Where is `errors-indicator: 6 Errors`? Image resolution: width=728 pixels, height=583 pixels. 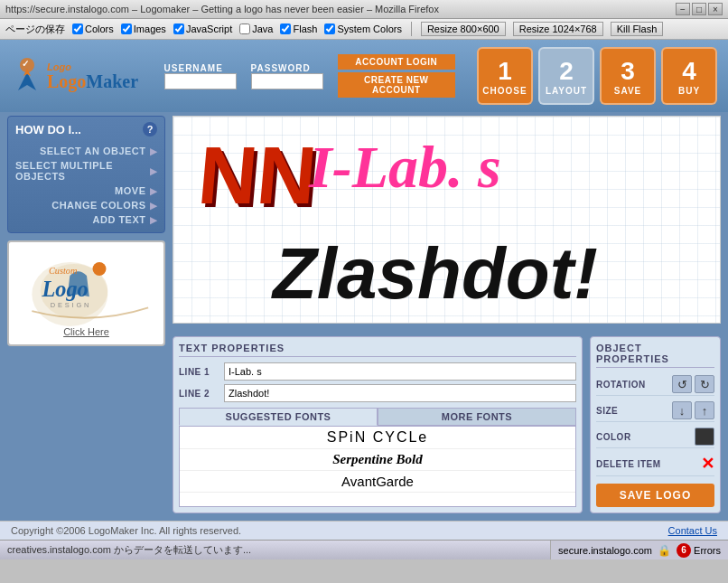
errors-indicator: 6 Errors is located at coordinates (699, 550).